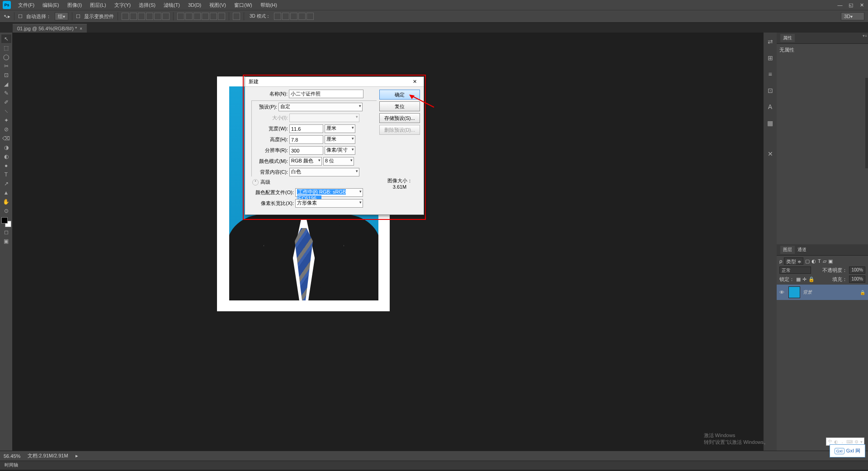 The height and width of the screenshot is (471, 868). Describe the element at coordinates (310, 16) in the screenshot. I see `zoom3d-icon` at that location.